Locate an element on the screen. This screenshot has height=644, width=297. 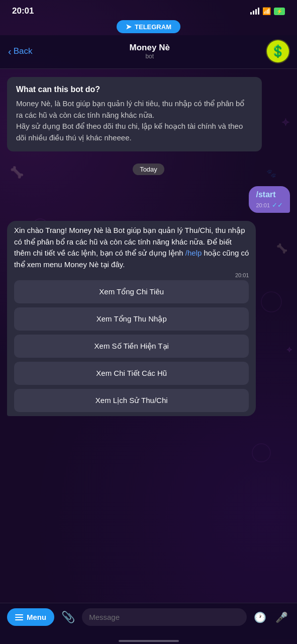
outgoing-message: /start 20:01 ✓✓ is located at coordinates (269, 199).